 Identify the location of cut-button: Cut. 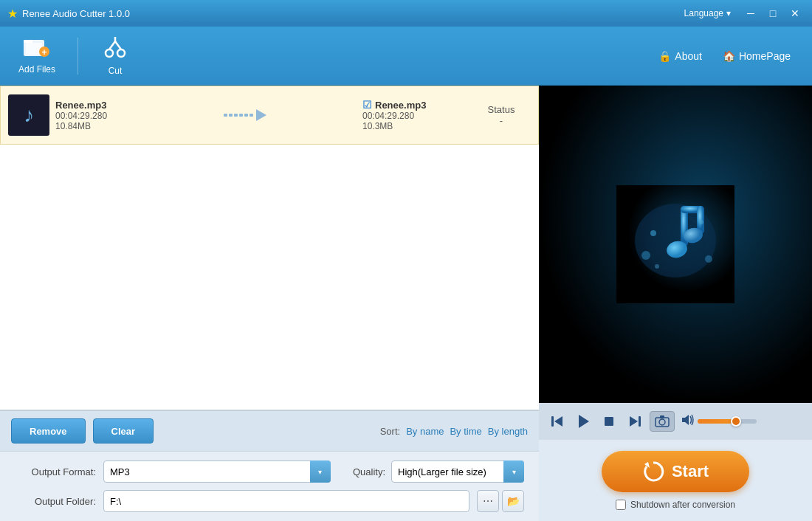
(115, 56).